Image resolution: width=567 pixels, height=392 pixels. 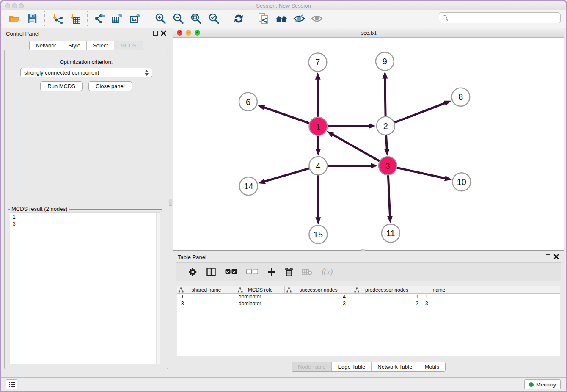 I want to click on main-toolbar, so click(x=284, y=19).